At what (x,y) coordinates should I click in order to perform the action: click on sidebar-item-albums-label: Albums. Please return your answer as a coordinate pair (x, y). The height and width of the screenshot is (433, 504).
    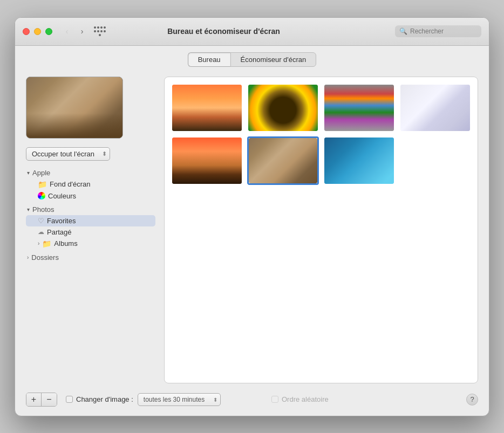
    Looking at the image, I should click on (66, 244).